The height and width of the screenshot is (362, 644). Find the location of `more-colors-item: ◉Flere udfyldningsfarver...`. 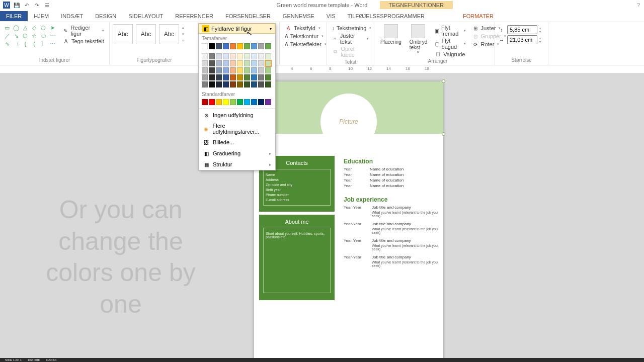

more-colors-item: ◉Flere udfyldningsfarver... is located at coordinates (237, 129).